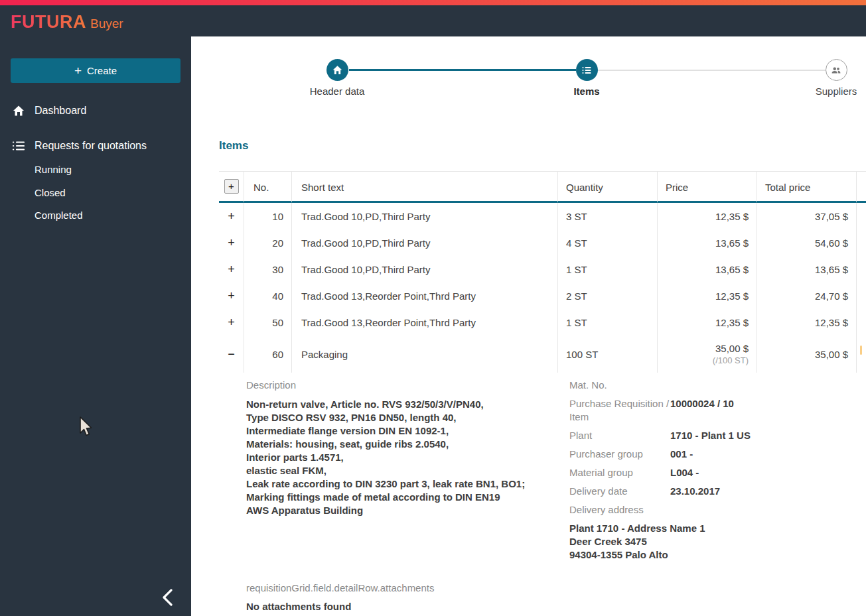  I want to click on field-label: Delivery date, so click(620, 491).